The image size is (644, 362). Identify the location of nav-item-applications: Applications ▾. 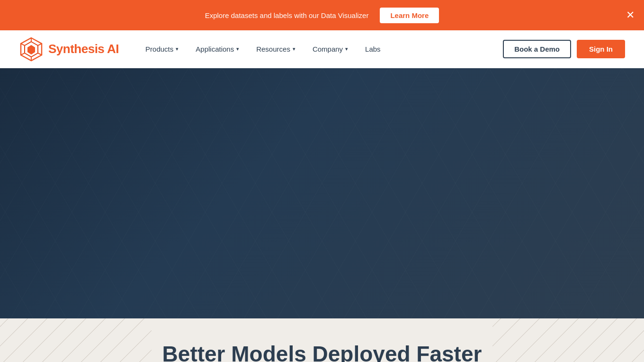
(217, 49).